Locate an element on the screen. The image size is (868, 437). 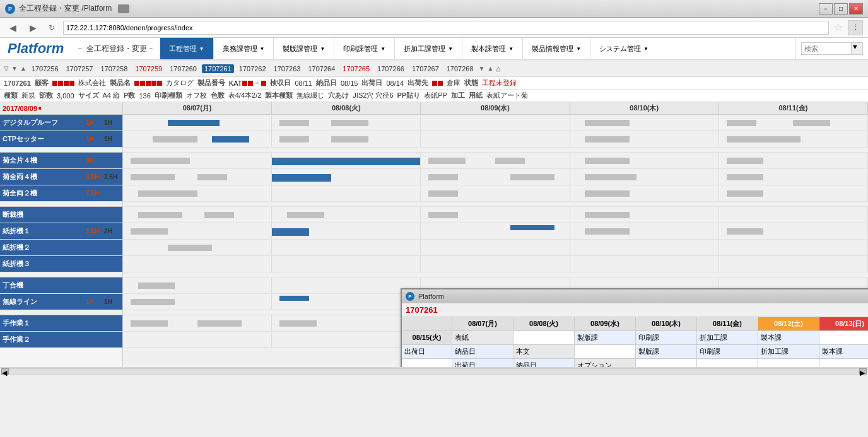
sub-cell-0-1: 製版課 is located at coordinates (606, 338).